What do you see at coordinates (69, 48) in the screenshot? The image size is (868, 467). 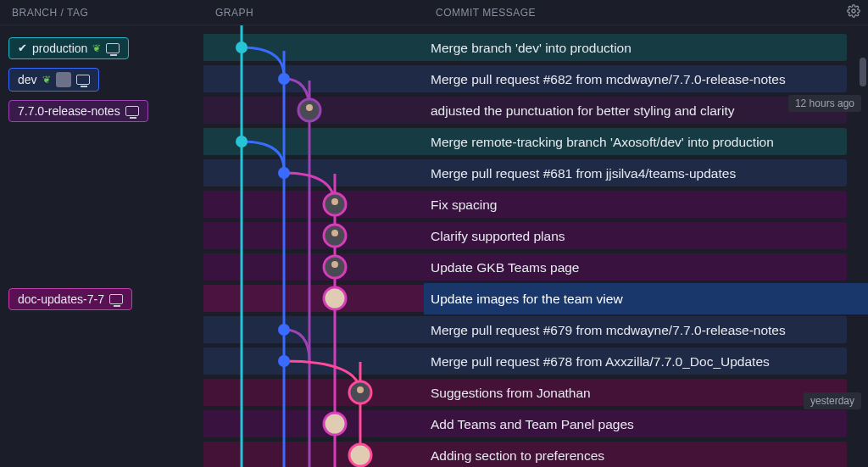 I see `branch-tag-production: ✔ production ❦` at bounding box center [69, 48].